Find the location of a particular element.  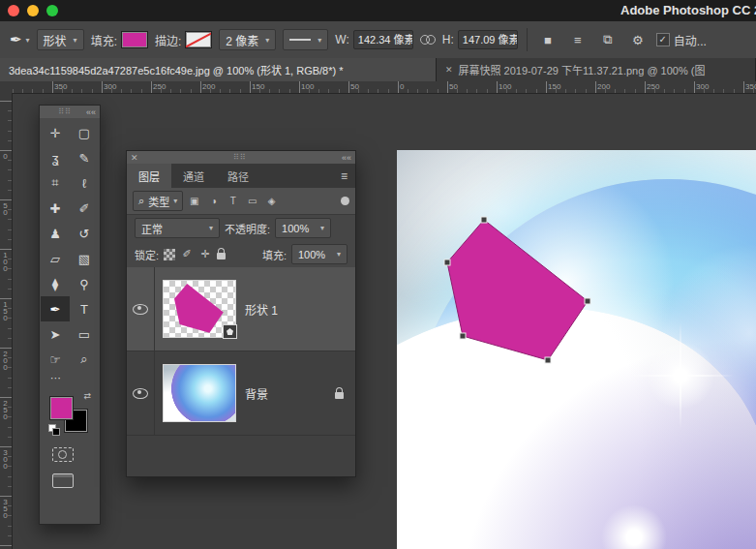

crop-tool: ⌗ is located at coordinates (55, 183).